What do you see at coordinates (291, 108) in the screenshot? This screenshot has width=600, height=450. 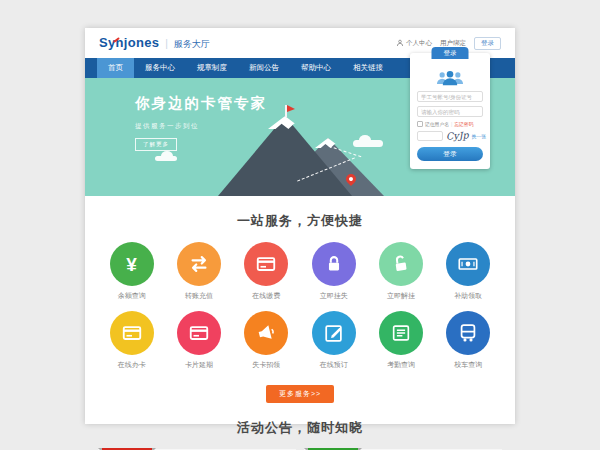 I see `summit-flag-icon` at bounding box center [291, 108].